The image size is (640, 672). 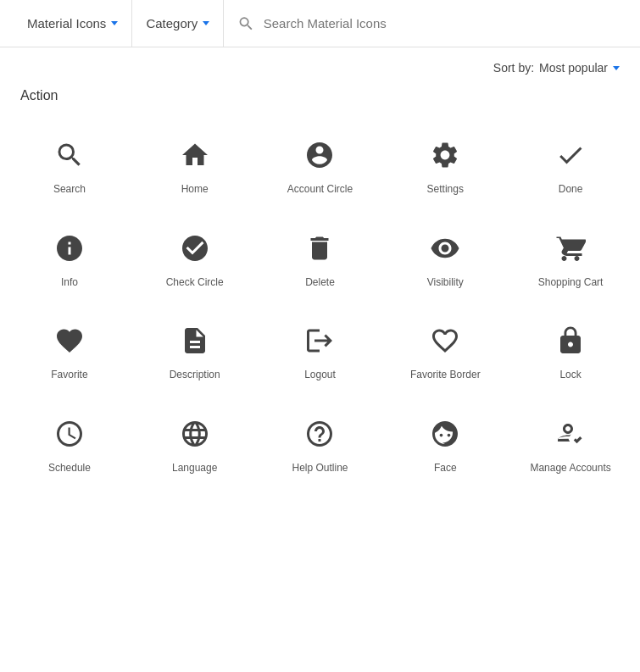 I want to click on icon-favorite: Favorite, so click(x=70, y=349).